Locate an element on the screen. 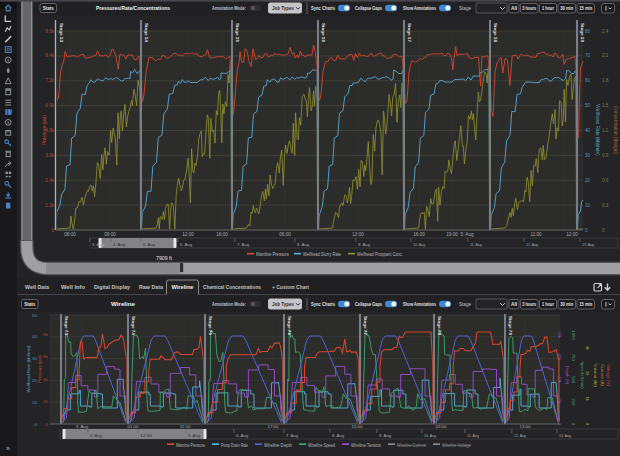 This screenshot has height=456, width=620. svg-text: 8.4k is located at coordinates (50, 56).